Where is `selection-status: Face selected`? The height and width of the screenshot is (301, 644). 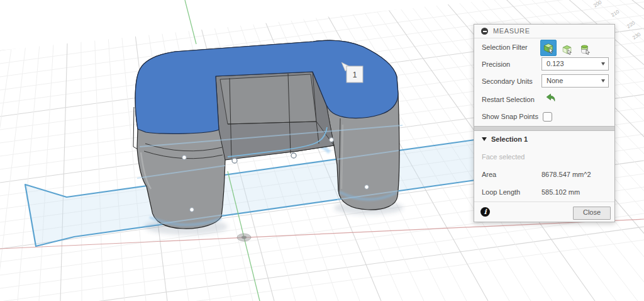 selection-status: Face selected is located at coordinates (503, 157).